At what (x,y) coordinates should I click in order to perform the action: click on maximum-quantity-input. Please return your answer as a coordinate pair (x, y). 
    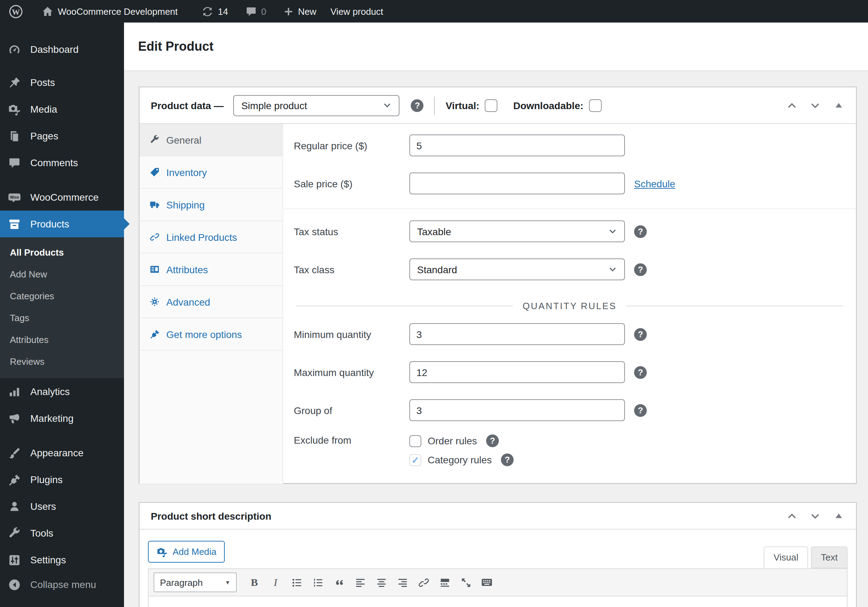
    Looking at the image, I should click on (517, 372).